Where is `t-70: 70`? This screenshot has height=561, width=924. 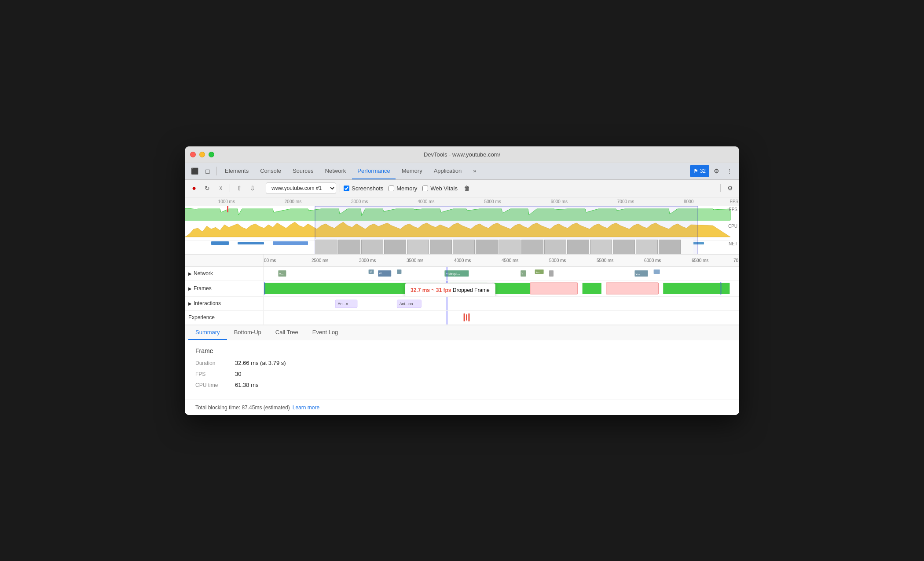 t-70: 70 is located at coordinates (736, 260).